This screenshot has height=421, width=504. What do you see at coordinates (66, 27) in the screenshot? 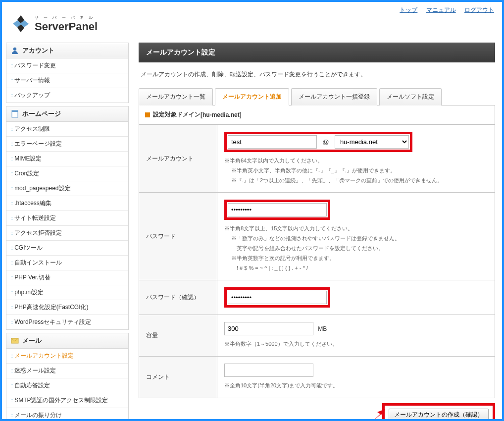
I see `logo-text: ServerPanel` at bounding box center [66, 27].